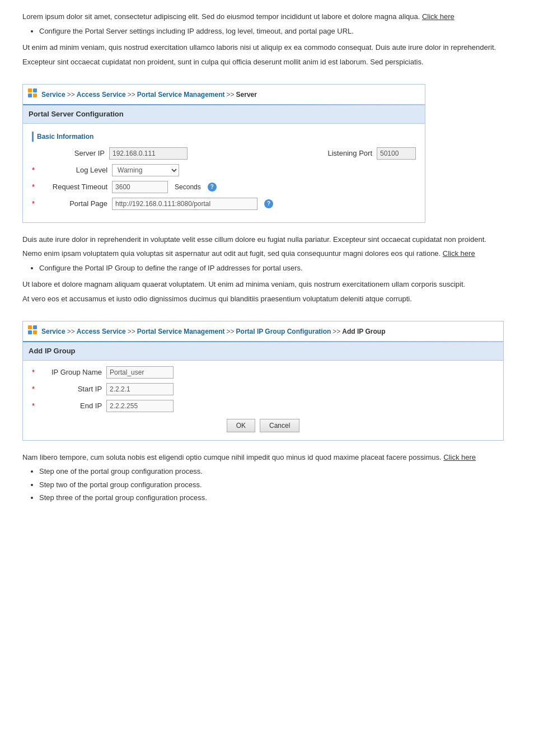  Describe the element at coordinates (224, 137) in the screenshot. I see `basic-info-label: Basic Information` at that location.